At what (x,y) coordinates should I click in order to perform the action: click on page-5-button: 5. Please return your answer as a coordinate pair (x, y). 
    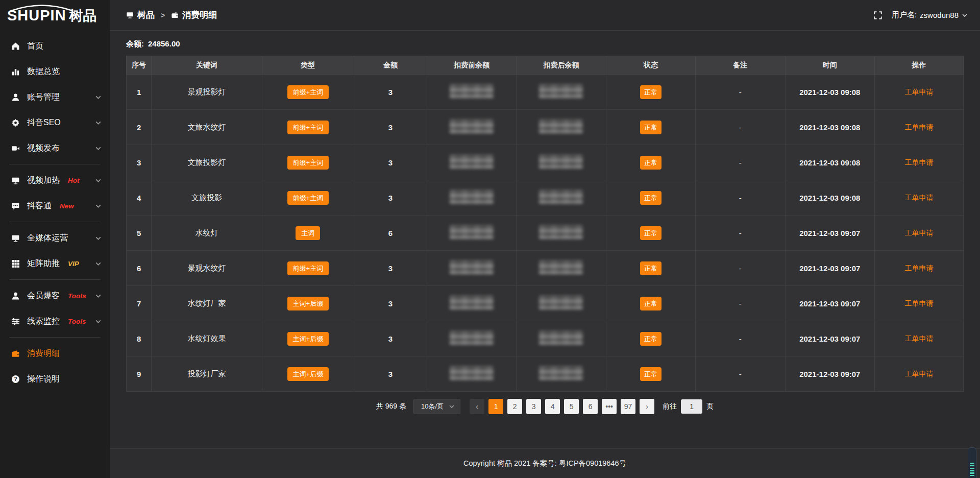
    Looking at the image, I should click on (572, 407).